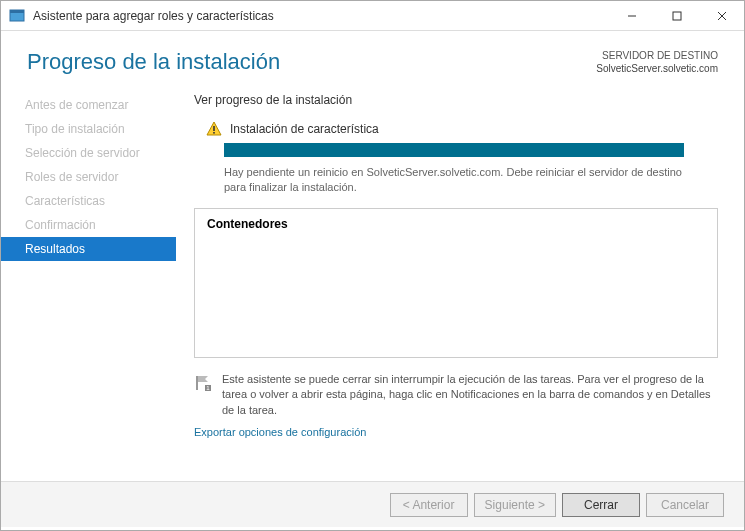 This screenshot has width=745, height=531. What do you see at coordinates (17, 16) in the screenshot?
I see `app-icon` at bounding box center [17, 16].